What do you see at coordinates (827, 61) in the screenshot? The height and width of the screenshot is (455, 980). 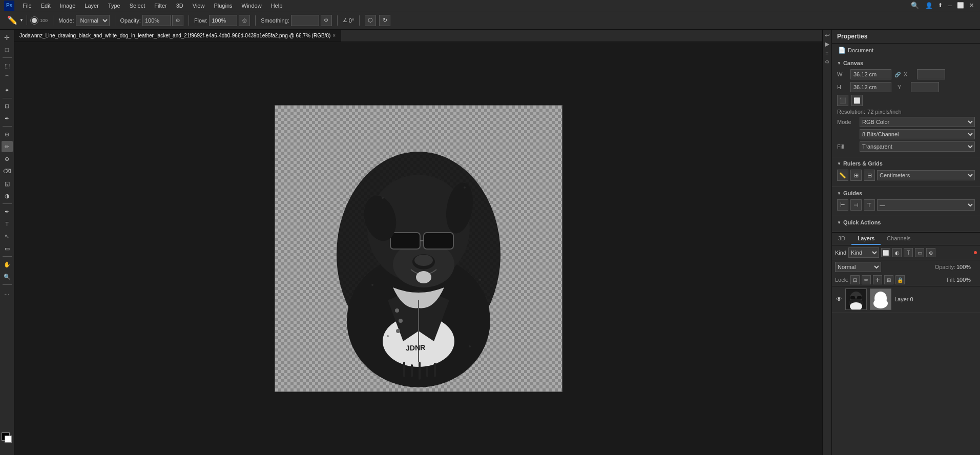 I see `workspace-icon: ⚙` at bounding box center [827, 61].